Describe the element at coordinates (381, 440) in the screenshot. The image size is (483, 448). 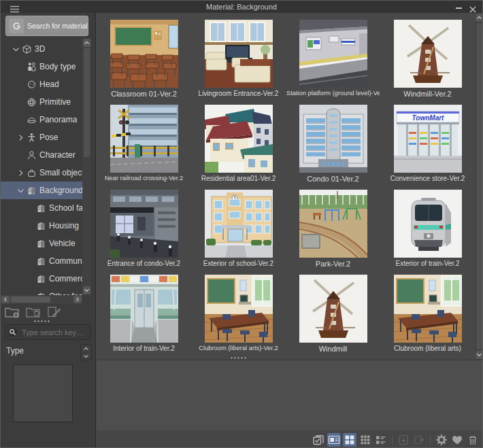
I see `view-list-button` at that location.